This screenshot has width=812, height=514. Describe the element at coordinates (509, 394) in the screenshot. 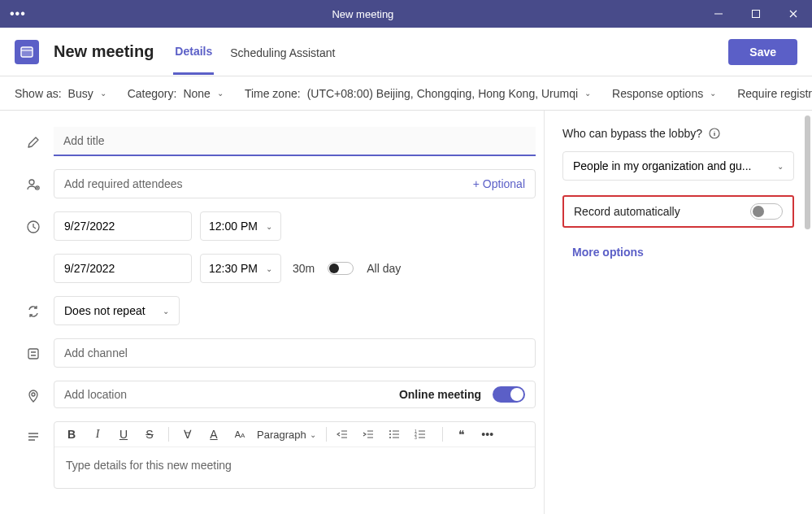

I see `online-meeting-toggle` at that location.